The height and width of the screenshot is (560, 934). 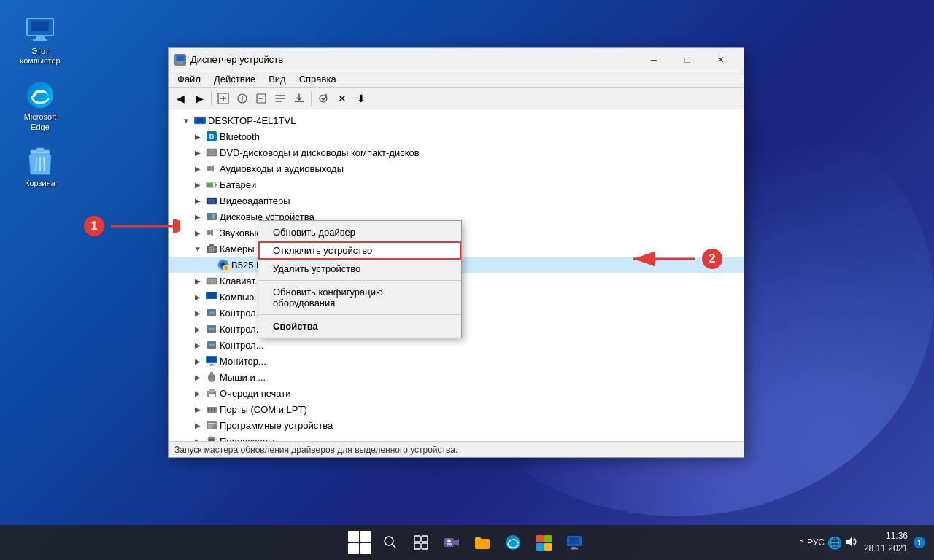 I want to click on search-button, so click(x=390, y=542).